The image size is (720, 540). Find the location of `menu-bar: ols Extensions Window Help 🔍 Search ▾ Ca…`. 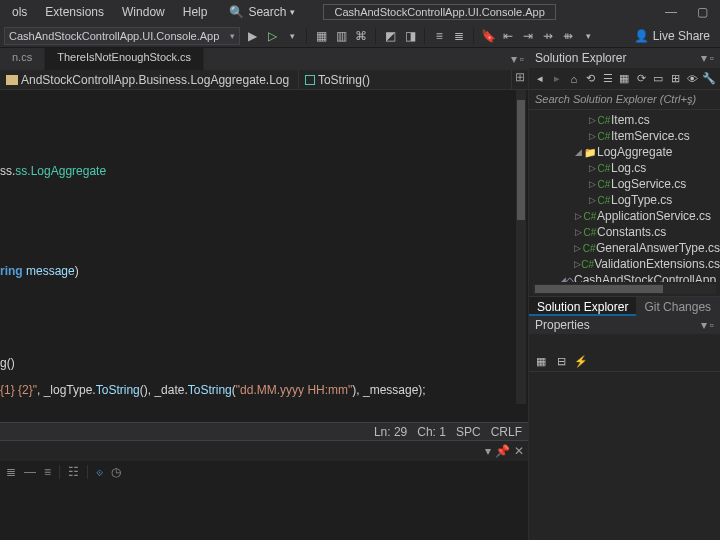

menu-bar: ols Extensions Window Help 🔍 Search ▾ Ca… is located at coordinates (360, 12).